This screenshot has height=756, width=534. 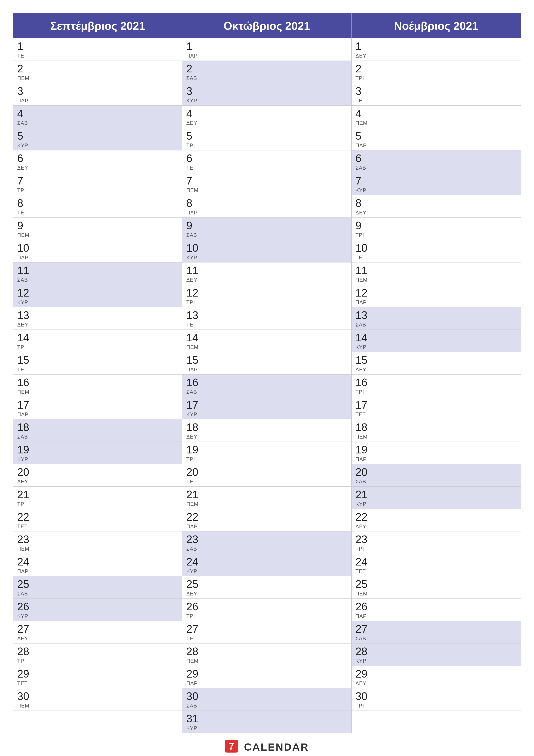 What do you see at coordinates (98, 26) in the screenshot?
I see `month-header-sep: Σεπτέμβριος 2021` at bounding box center [98, 26].